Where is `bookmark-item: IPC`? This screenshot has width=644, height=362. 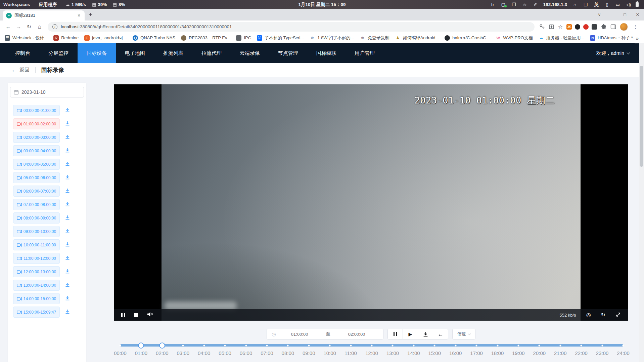 bookmark-item: IPC is located at coordinates (244, 38).